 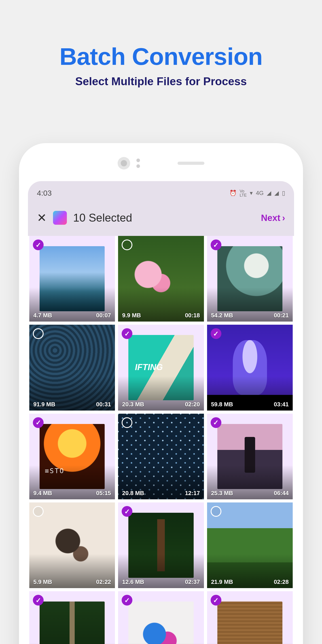 What do you see at coordinates (72, 582) in the screenshot?
I see `video-meta: 5.9 MB02:22` at bounding box center [72, 582].